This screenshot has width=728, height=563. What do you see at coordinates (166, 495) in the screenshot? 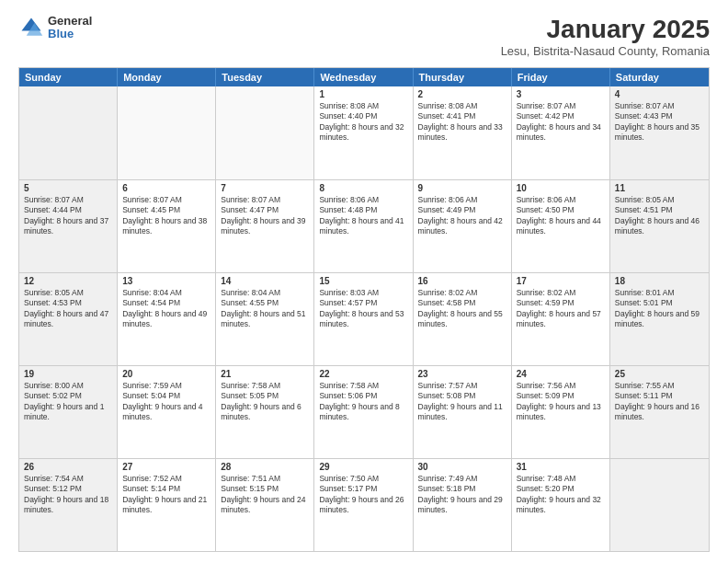
I see `day-info: Sunrise: 7:52 AMSunset: 5:14 PMDaylight:…` at bounding box center [166, 495].